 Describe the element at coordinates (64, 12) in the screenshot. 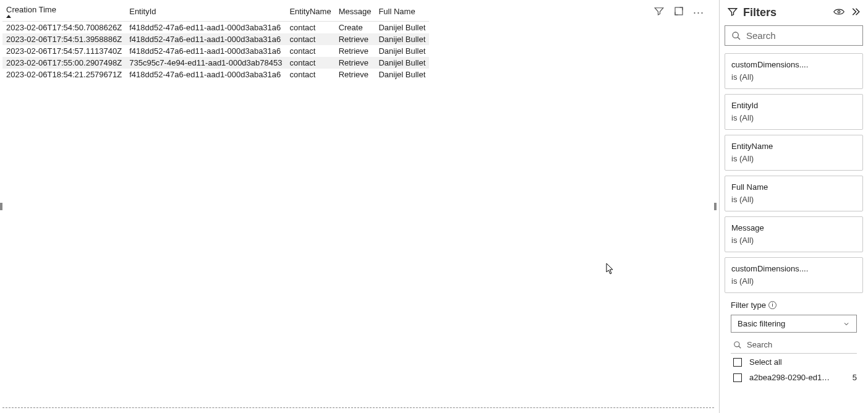

I see `col-creation-time: Creation Time` at that location.